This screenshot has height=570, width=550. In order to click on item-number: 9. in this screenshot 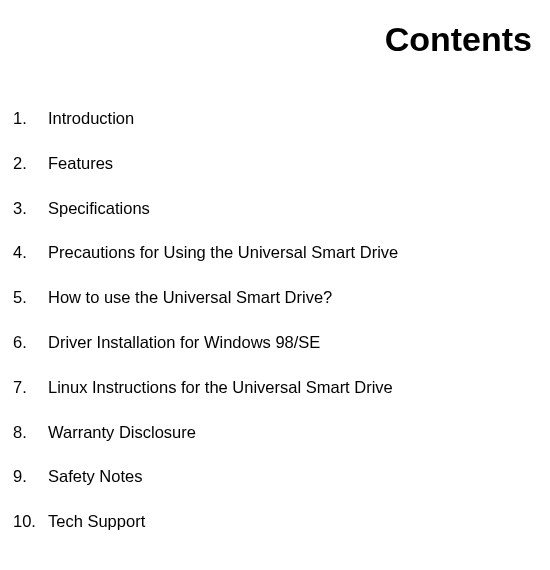, I will do `click(30, 477)`.